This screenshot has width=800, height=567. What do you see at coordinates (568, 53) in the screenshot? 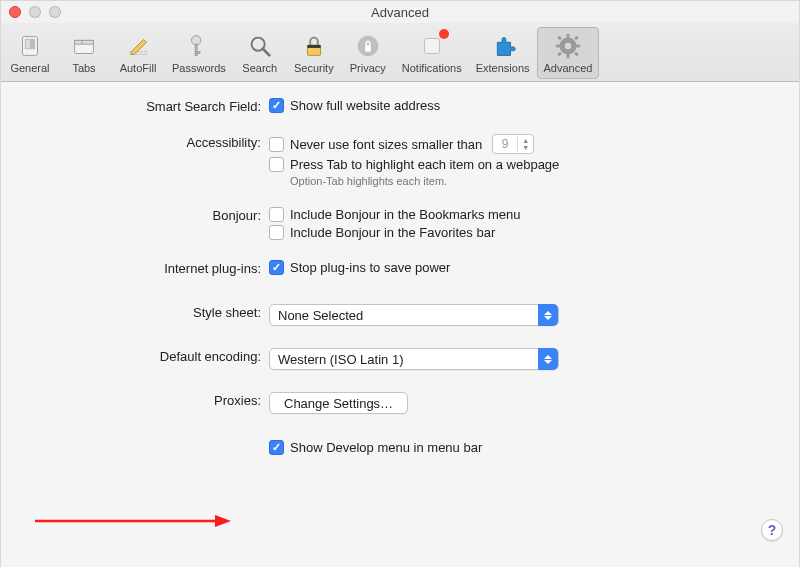
I see `tab-advanced: Advanced` at bounding box center [568, 53].